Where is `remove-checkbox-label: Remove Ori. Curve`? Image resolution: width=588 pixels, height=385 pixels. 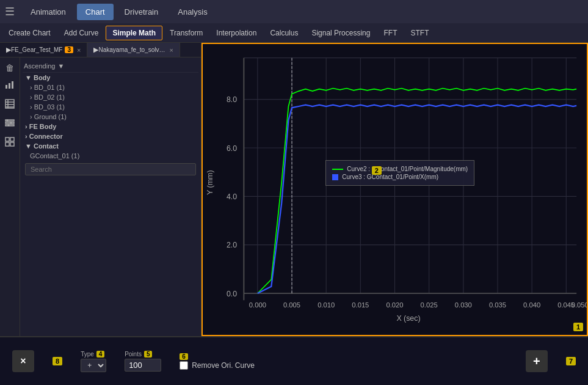
remove-checkbox-label: Remove Ori. Curve is located at coordinates (217, 365).